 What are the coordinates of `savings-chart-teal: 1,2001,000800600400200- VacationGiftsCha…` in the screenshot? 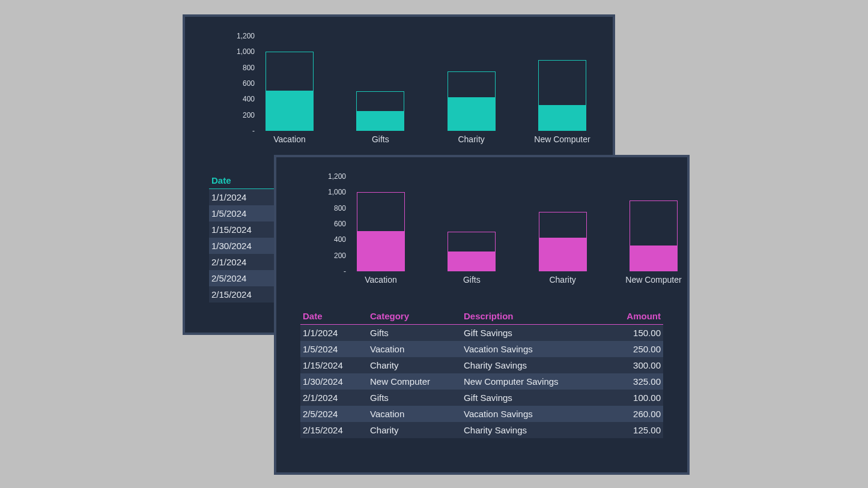 It's located at (401, 98).